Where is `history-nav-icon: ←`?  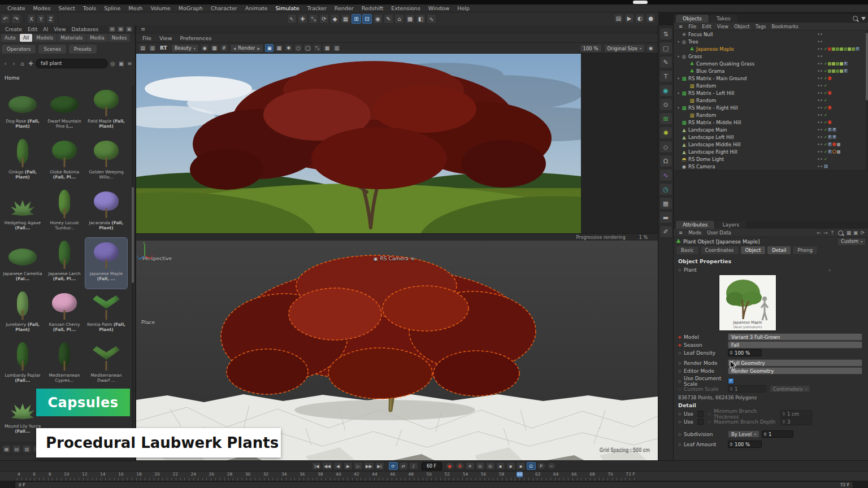
history-nav-icon: ← is located at coordinates (819, 233).